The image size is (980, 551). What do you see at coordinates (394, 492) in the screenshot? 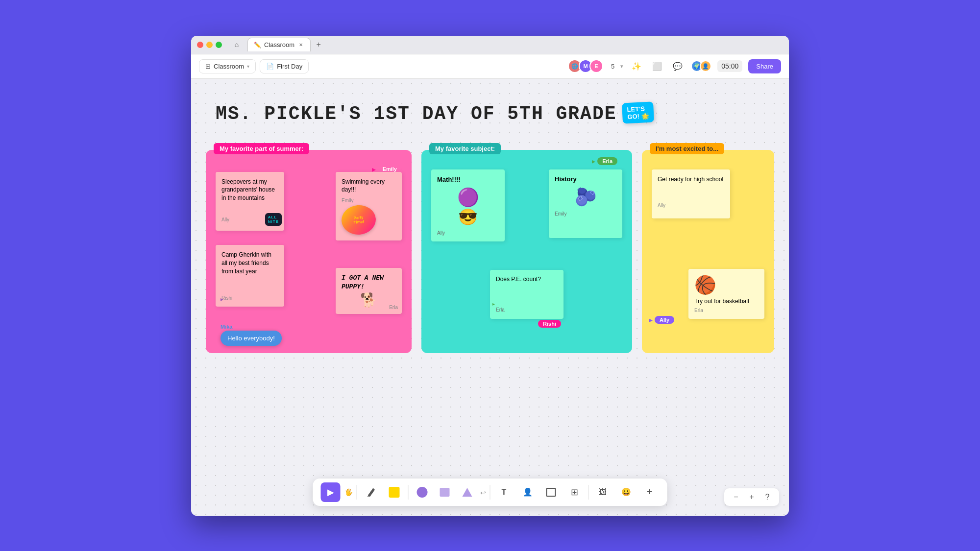
I see `sticky-note-icon` at bounding box center [394, 492].